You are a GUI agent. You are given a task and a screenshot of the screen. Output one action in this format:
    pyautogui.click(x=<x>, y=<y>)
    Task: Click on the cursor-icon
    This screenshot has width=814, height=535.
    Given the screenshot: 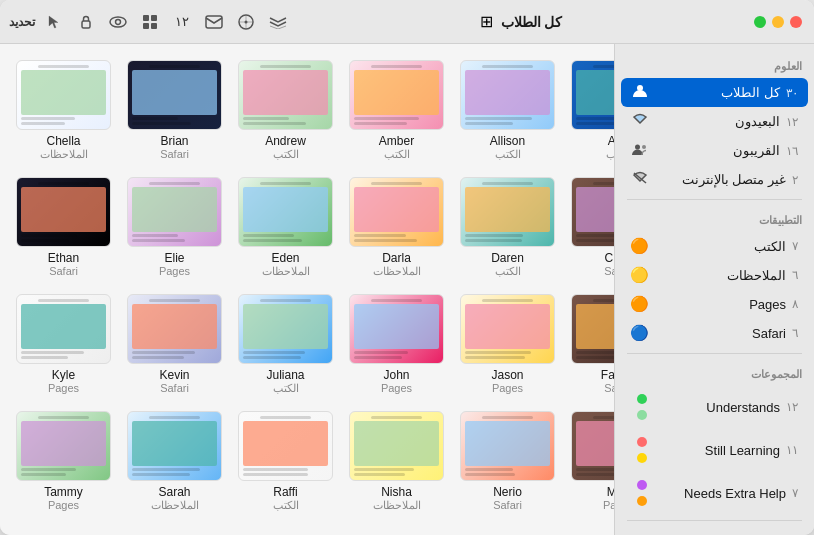 What is the action you would take?
    pyautogui.click(x=54, y=22)
    